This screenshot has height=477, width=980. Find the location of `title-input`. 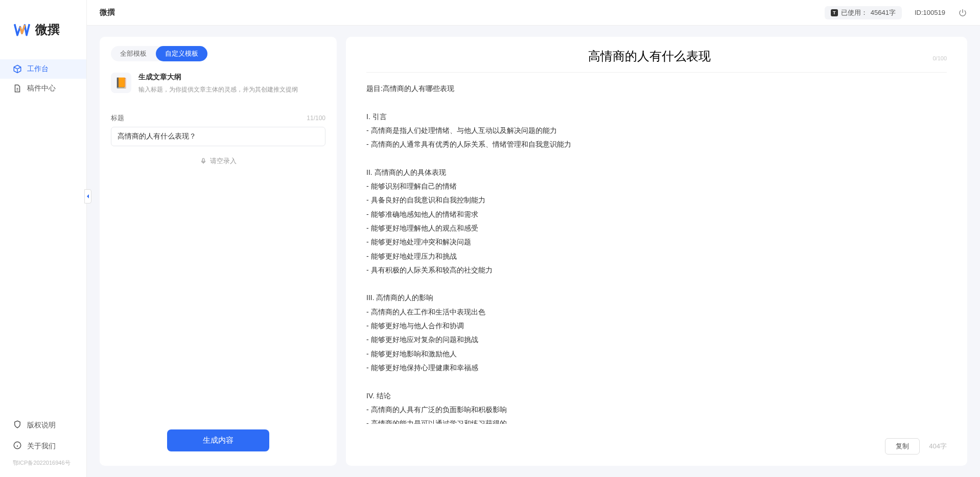

title-input is located at coordinates (218, 137).